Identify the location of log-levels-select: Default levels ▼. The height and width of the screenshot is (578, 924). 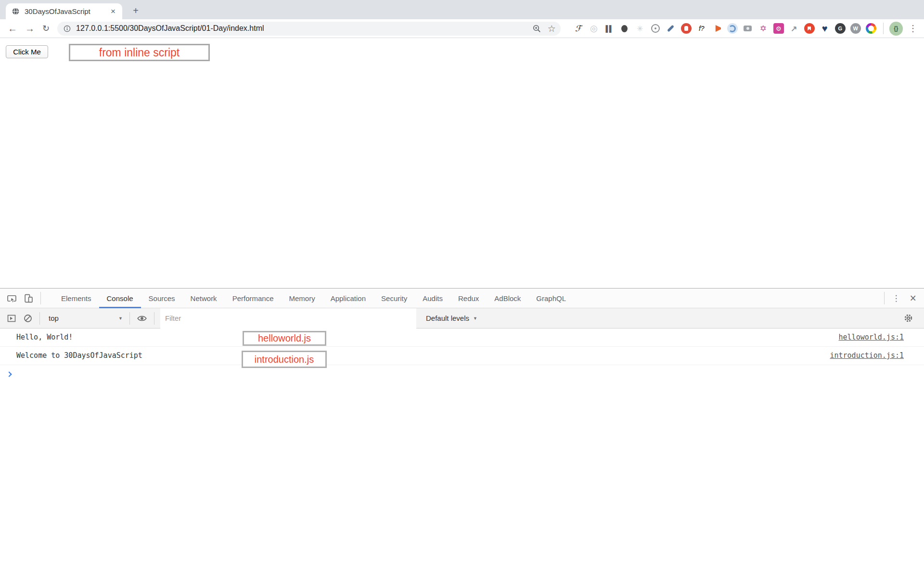
(451, 318).